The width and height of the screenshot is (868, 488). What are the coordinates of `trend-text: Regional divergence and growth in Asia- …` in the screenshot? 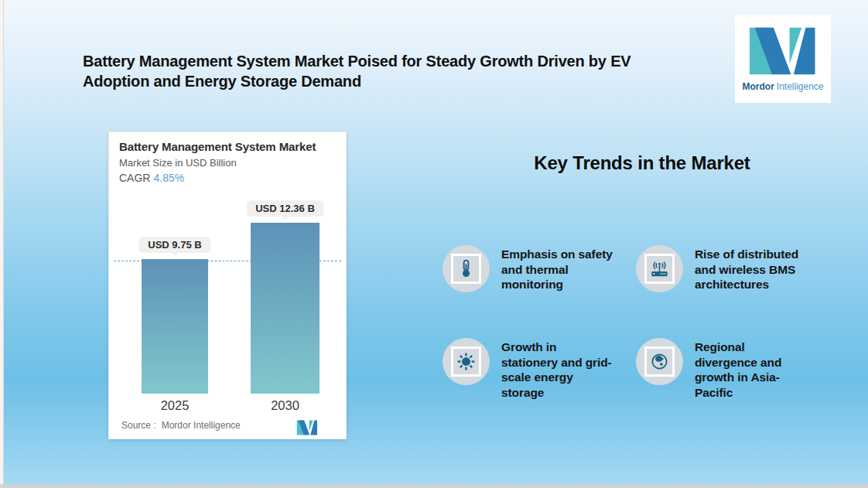 It's located at (738, 369).